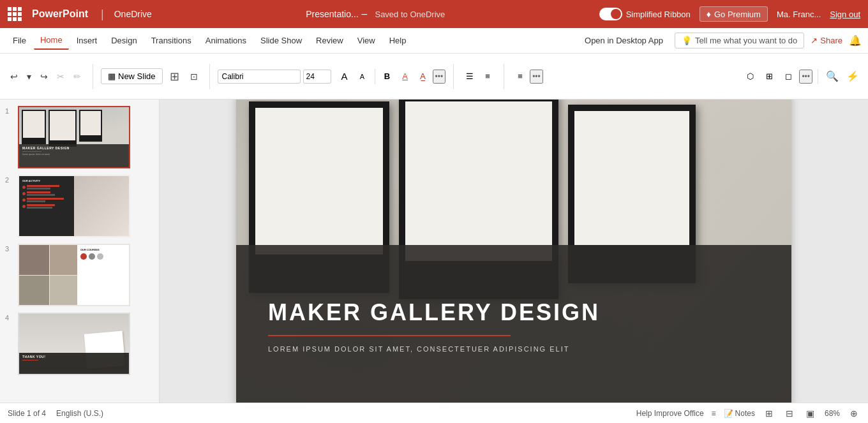  I want to click on thumb3-collage, so click(50, 275).